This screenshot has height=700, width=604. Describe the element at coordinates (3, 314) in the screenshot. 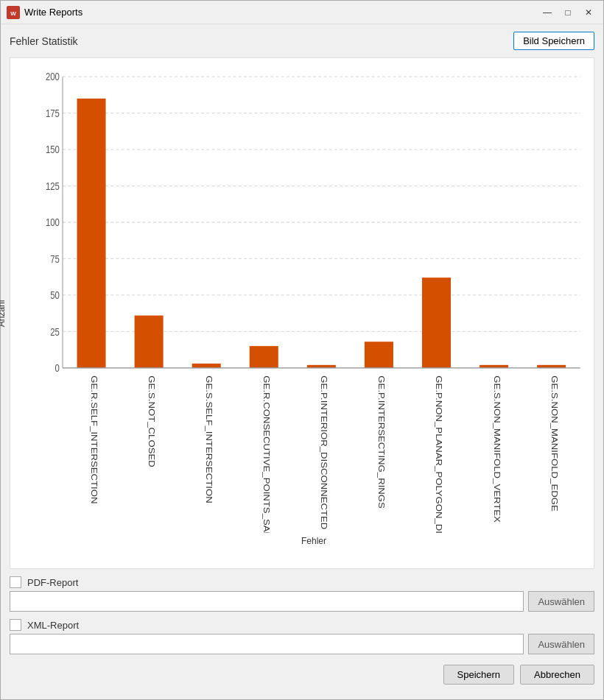

I see `y-axis-label: Anzahl` at that location.